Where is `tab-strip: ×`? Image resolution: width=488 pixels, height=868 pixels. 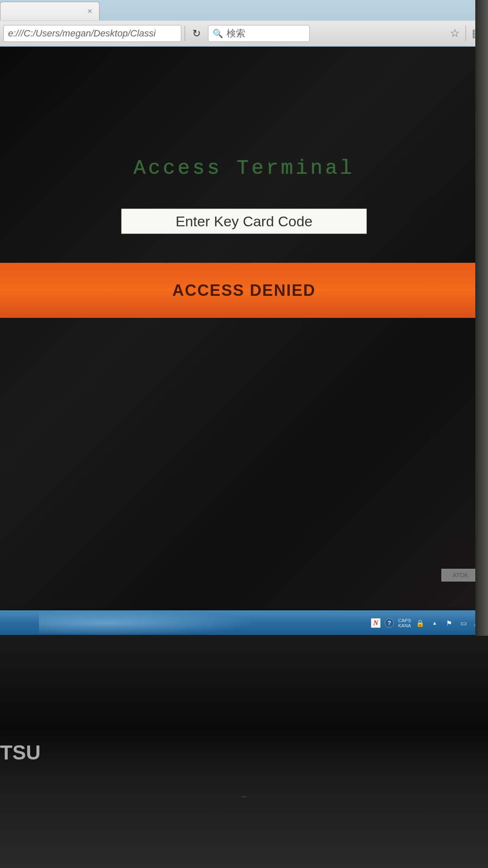
tab-strip: × is located at coordinates (244, 10).